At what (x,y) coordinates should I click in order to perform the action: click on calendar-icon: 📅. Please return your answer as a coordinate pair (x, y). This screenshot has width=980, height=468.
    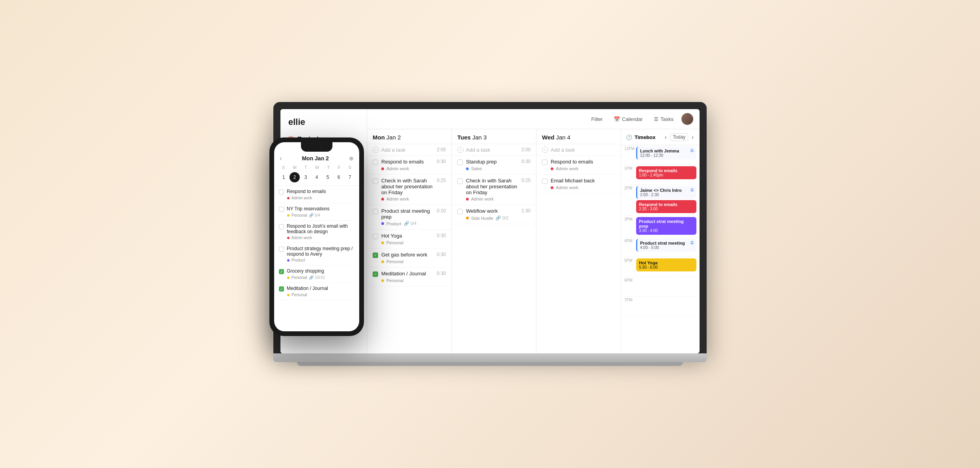
    Looking at the image, I should click on (617, 119).